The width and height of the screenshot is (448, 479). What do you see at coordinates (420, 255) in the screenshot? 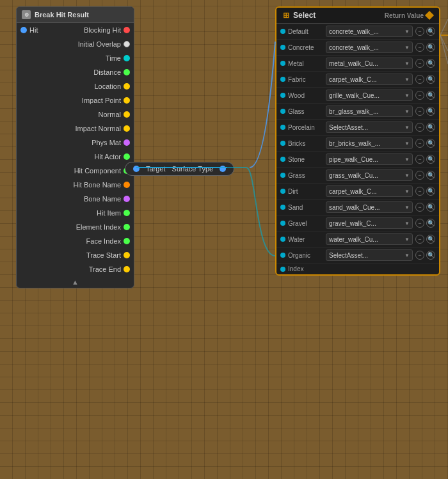
I see `icon-minus-organic: −` at bounding box center [420, 255].